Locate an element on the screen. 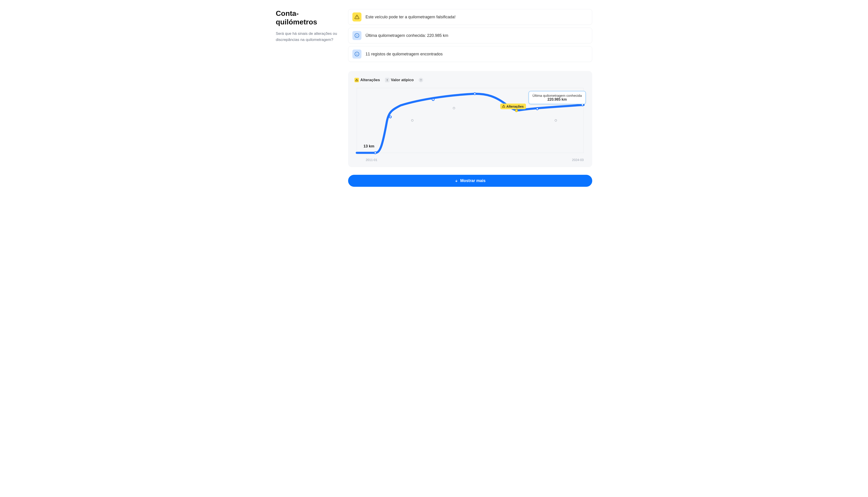 Image resolution: width=868 pixels, height=497 pixels. chart-alteration-flag-label: Alterações is located at coordinates (515, 106).